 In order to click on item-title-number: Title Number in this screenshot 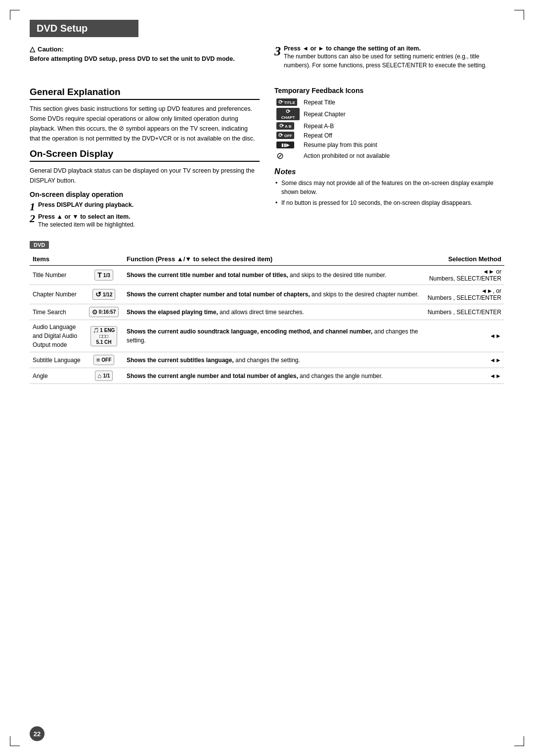, I will do `click(57, 275)`.